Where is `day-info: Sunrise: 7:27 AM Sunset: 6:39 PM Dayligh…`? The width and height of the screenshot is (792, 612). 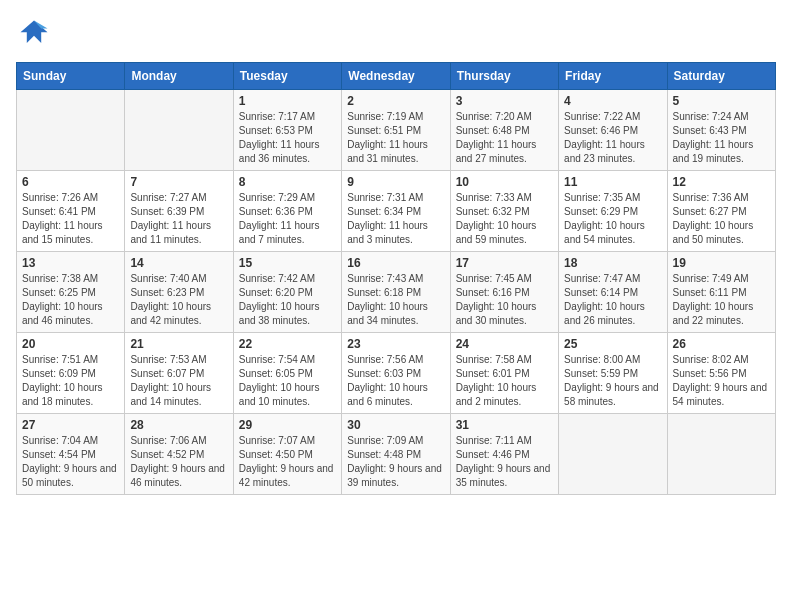 day-info: Sunrise: 7:27 AM Sunset: 6:39 PM Dayligh… is located at coordinates (178, 219).